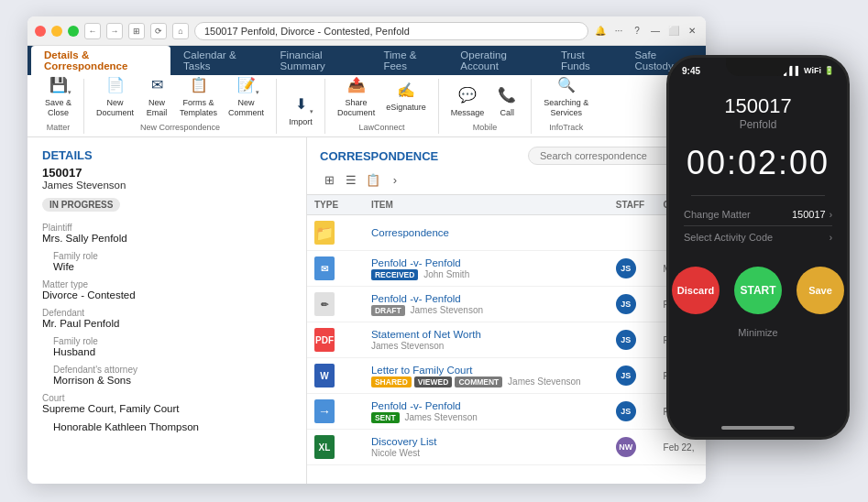  Describe the element at coordinates (812, 214) in the screenshot. I see `change-matter-value: 150017 ›` at that location.